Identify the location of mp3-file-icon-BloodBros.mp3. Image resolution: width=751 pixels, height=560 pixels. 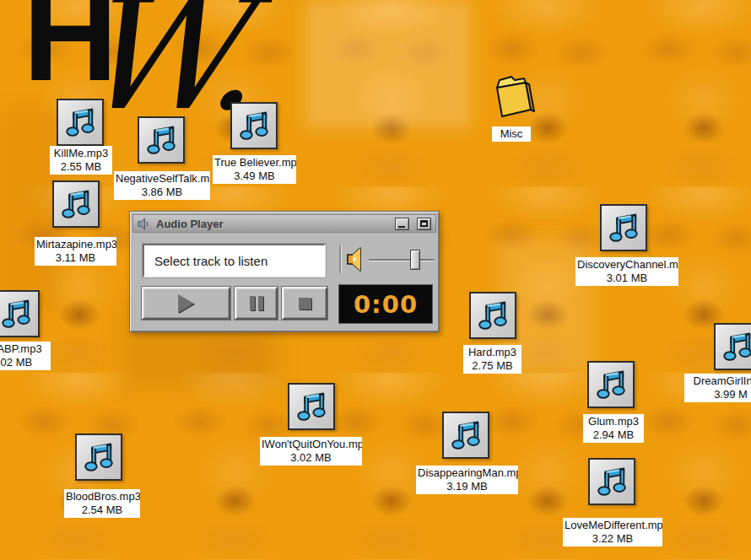
(99, 457).